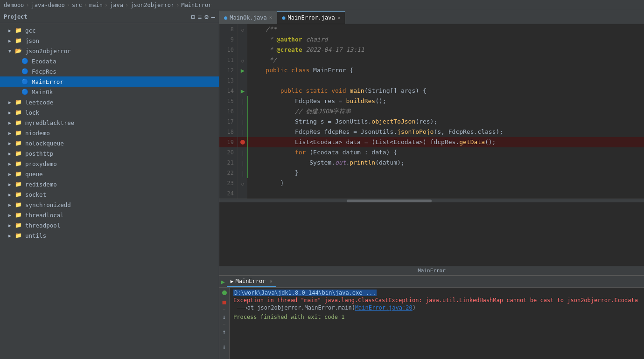 The height and width of the screenshot is (359, 644). What do you see at coordinates (32, 113) in the screenshot?
I see `tree-item-label: lock` at bounding box center [32, 113].